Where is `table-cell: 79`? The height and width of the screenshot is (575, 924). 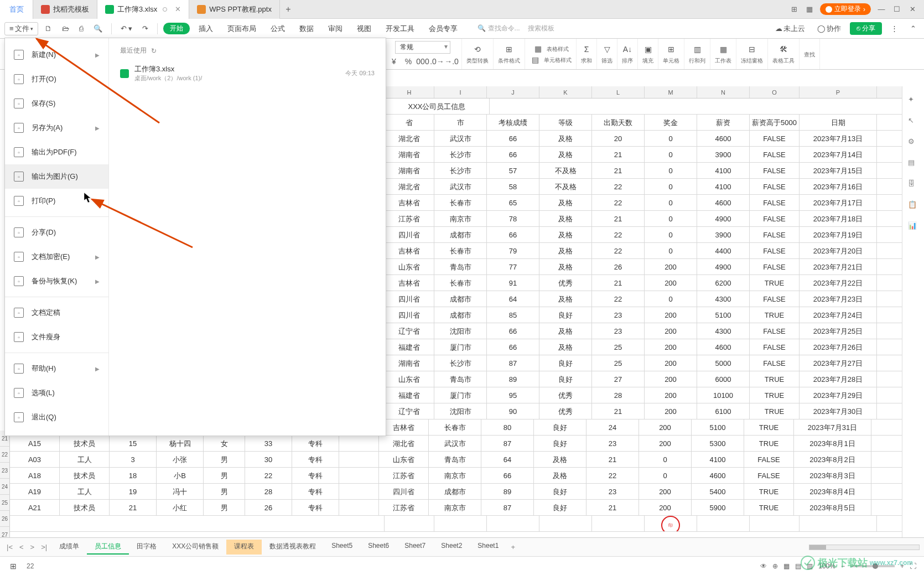 table-cell: 79 is located at coordinates (513, 251).